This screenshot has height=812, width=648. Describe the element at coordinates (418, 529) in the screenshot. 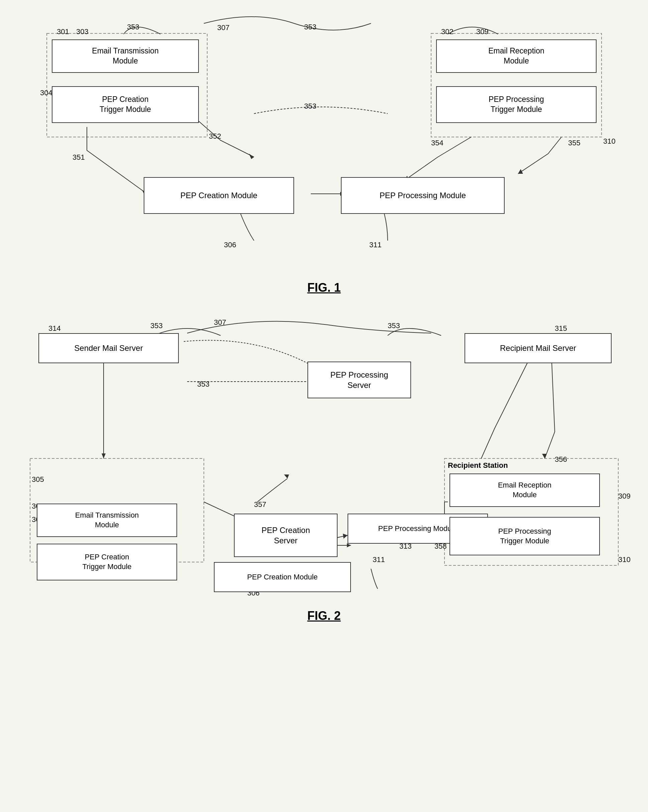

I see `pep-processing-module2-label: PEP Processing Module` at that location.